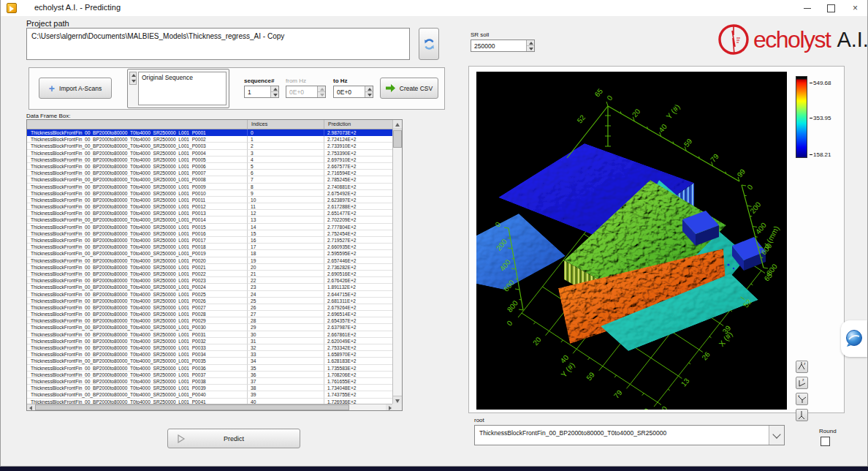  What do you see at coordinates (359, 287) in the screenshot?
I see `cell-pred: 1.891132E+2` at bounding box center [359, 287].